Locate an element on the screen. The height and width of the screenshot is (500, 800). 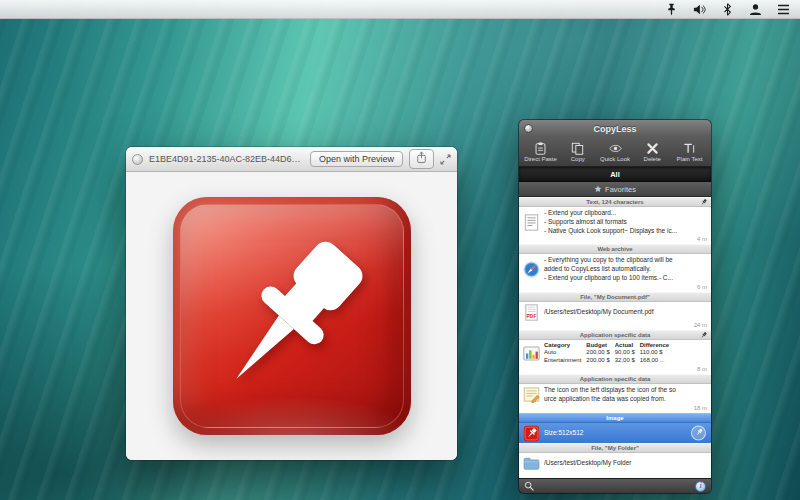
item-header: Web archive is located at coordinates (615, 249).